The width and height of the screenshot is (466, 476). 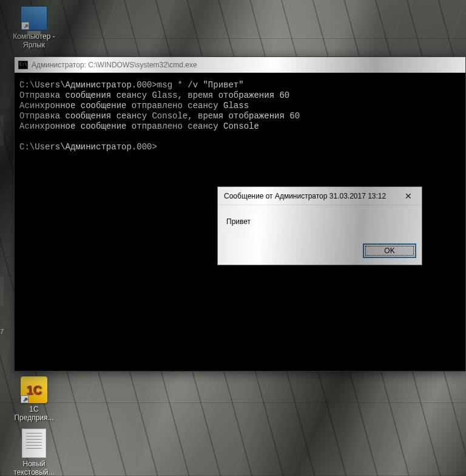 What do you see at coordinates (34, 18) in the screenshot?
I see `computer-icon: ↗` at bounding box center [34, 18].